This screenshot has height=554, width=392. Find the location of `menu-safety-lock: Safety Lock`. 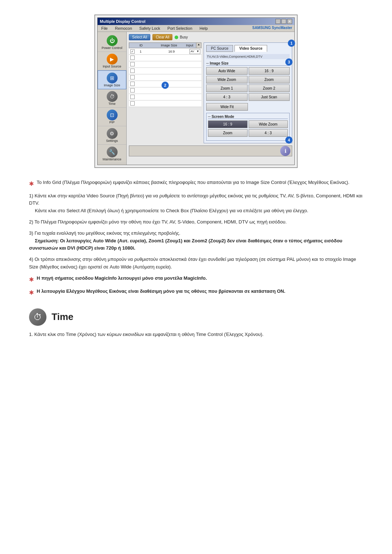

menu-safety-lock: Safety Lock is located at coordinates (150, 28).